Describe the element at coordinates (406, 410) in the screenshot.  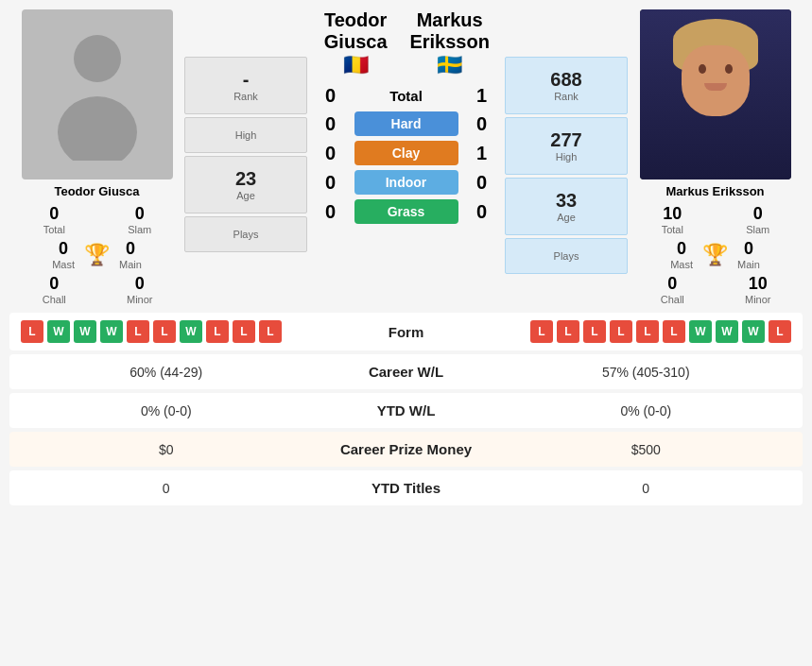
I see `ytd-wl-label: YTD W/L` at that location.